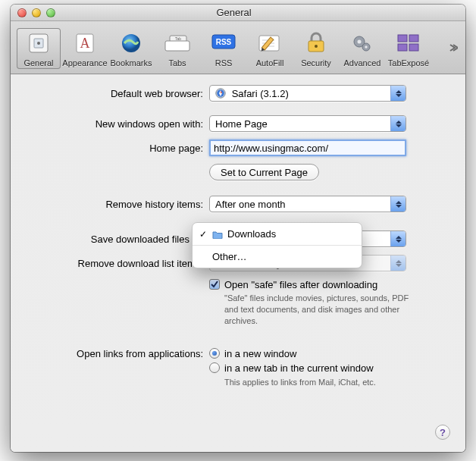  I want to click on svg-text: RSS, so click(224, 42).